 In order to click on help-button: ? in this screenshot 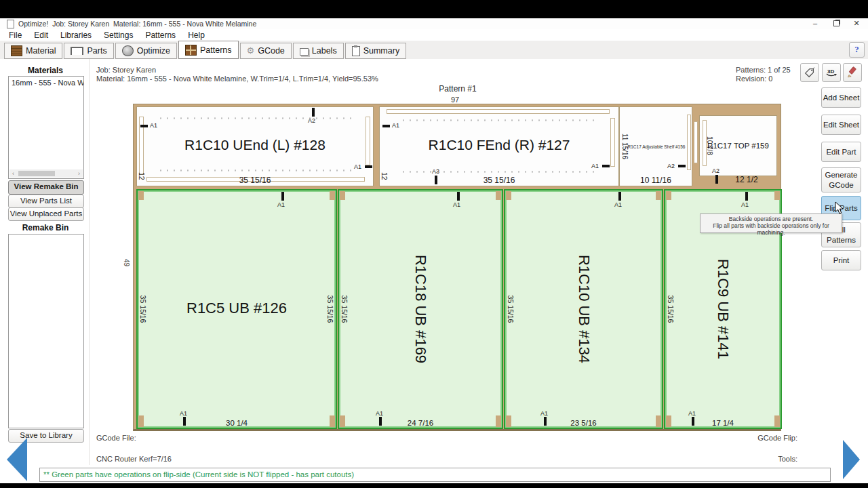, I will do `click(857, 50)`.